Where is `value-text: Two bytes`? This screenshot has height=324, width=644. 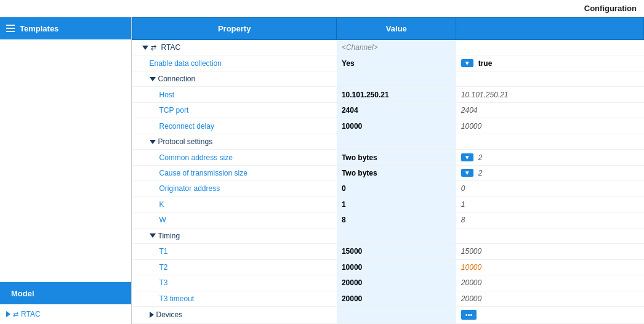
value-text: Two bytes is located at coordinates (360, 173).